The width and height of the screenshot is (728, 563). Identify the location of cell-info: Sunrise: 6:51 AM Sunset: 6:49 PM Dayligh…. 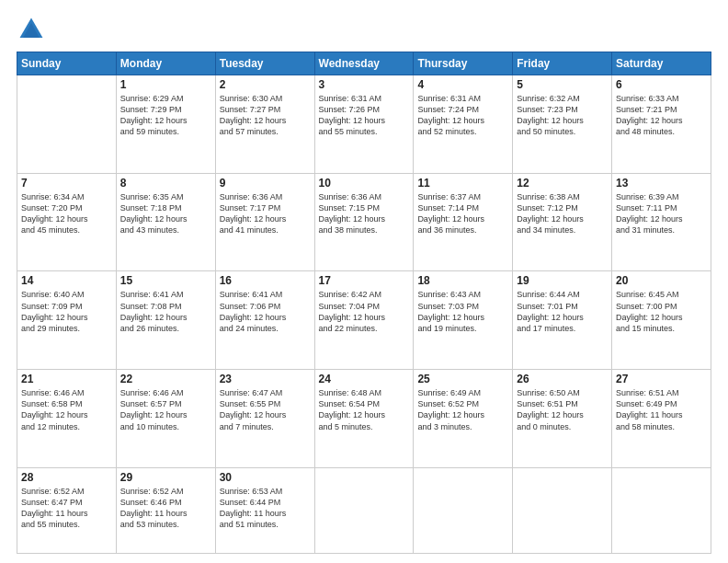
(662, 410).